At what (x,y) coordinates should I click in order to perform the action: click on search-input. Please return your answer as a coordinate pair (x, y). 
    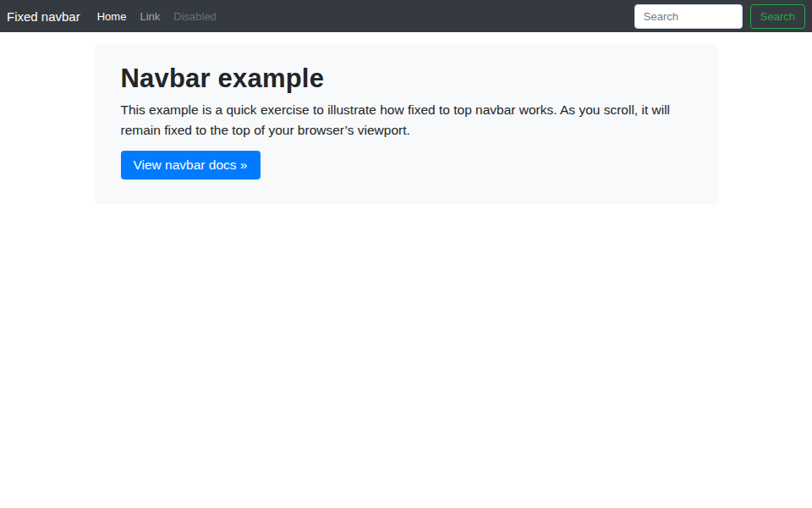
    Looking at the image, I should click on (689, 17).